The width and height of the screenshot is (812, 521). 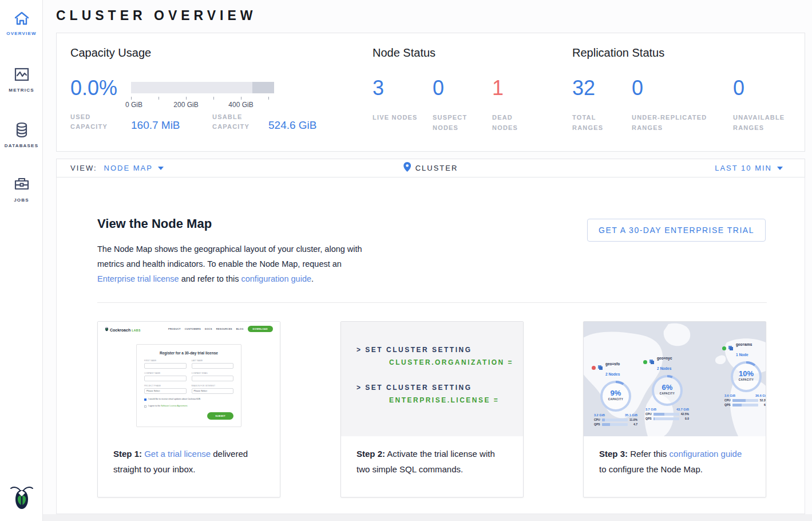 What do you see at coordinates (395, 117) in the screenshot?
I see `live-nodes-label: LIVE NODES` at bounding box center [395, 117].